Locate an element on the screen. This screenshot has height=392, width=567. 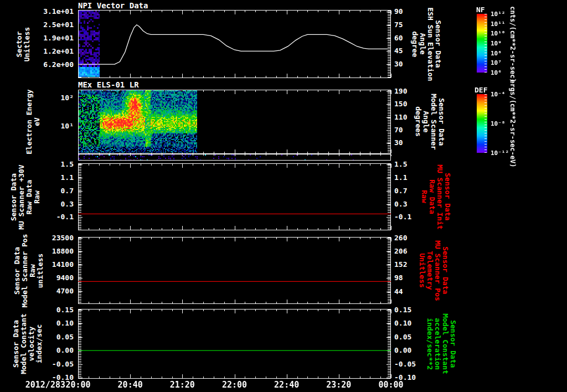
colorbar-tick-label: 10¹⁰ is located at coordinates (498, 33).